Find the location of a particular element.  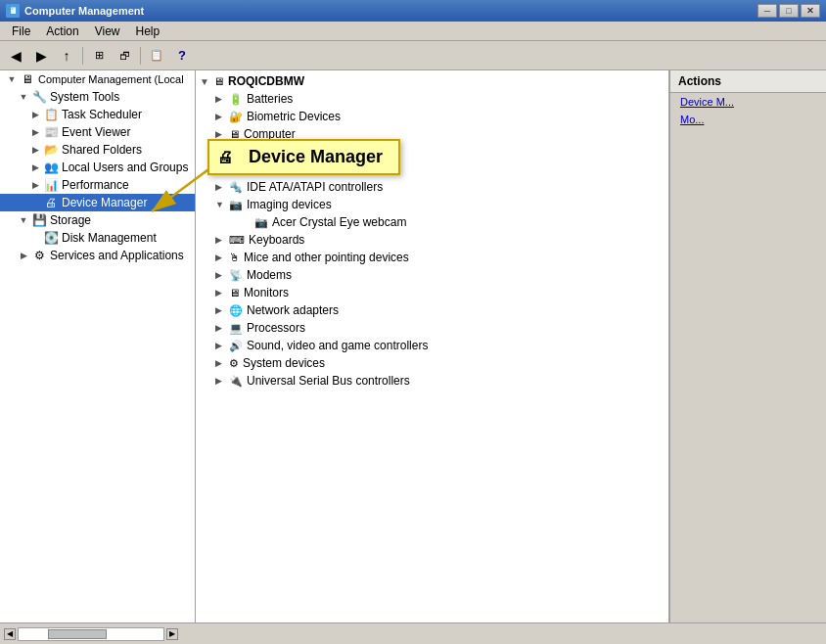

callout-box: 🖨 Device Manager is located at coordinates (303, 157).